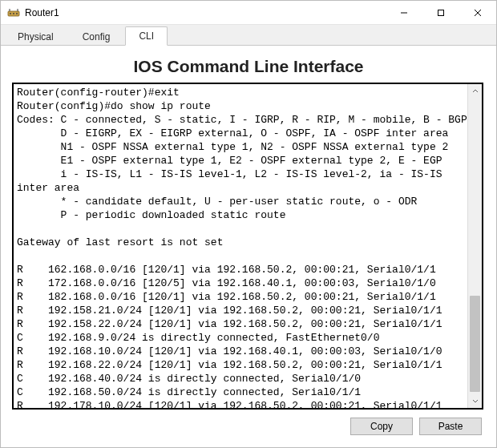 This screenshot has width=497, height=448. What do you see at coordinates (441, 13) in the screenshot?
I see `maximize-button` at bounding box center [441, 13].